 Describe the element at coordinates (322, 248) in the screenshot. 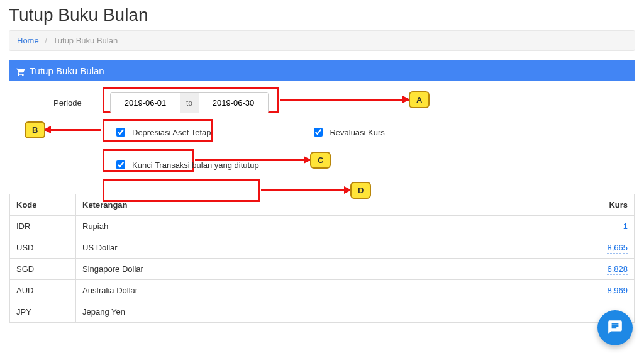

I see `table-row: USD US Dollar 8,665` at that location.